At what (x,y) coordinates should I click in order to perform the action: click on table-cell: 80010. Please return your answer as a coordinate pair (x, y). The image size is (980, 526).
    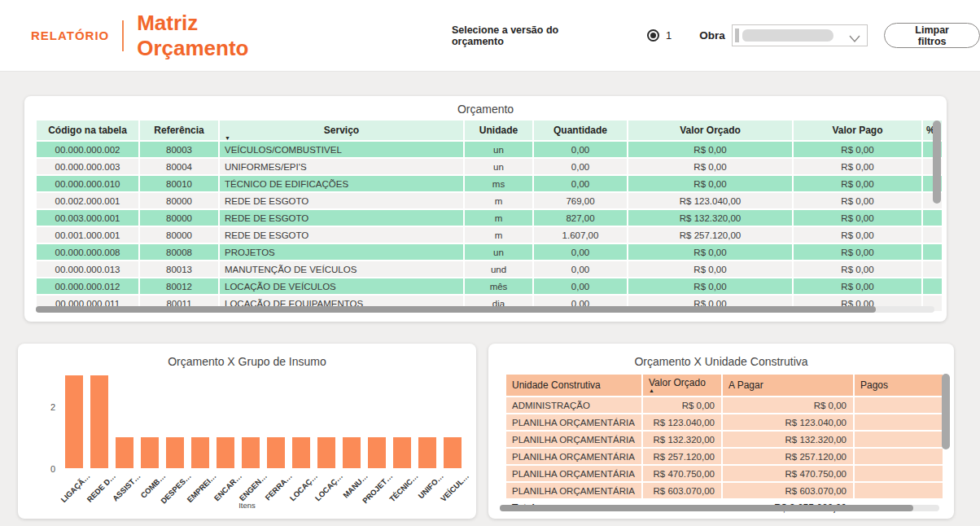
    Looking at the image, I should click on (179, 184).